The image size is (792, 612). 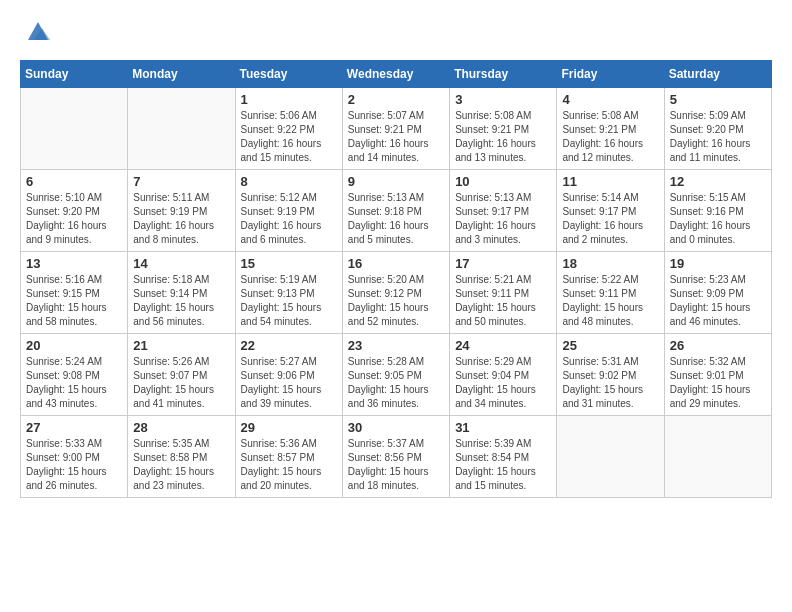 What do you see at coordinates (289, 100) in the screenshot?
I see `day-number: 1` at bounding box center [289, 100].